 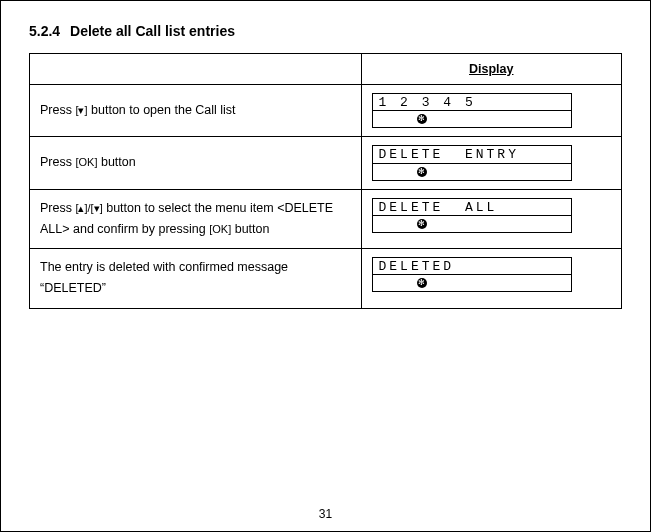 I want to click on lcd-line1: DELETE ENTRY, so click(x=472, y=154).